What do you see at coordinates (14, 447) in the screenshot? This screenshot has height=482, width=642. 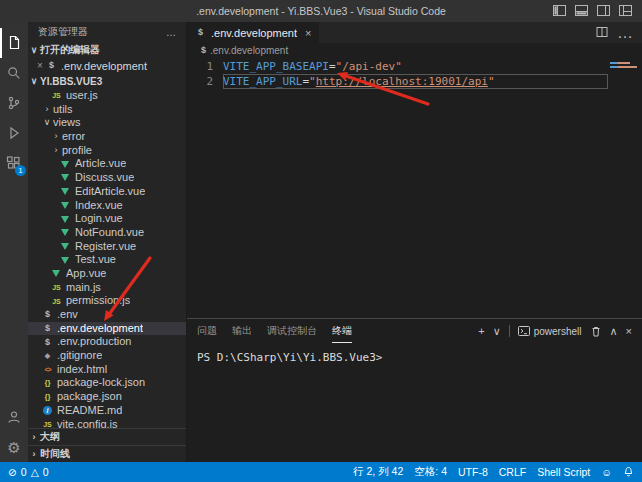 I see `settings-gear-icon: ⚙` at bounding box center [14, 447].